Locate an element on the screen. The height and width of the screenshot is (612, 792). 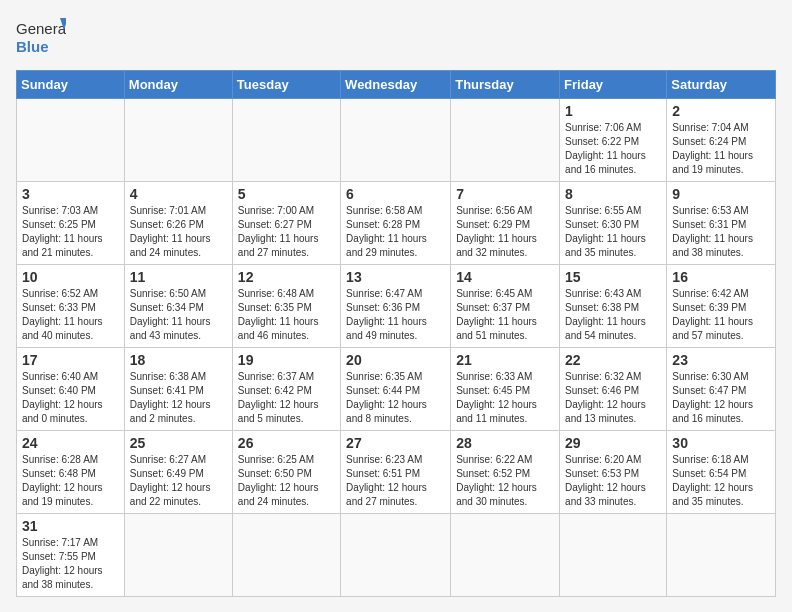
day-number: 27 is located at coordinates (396, 443).